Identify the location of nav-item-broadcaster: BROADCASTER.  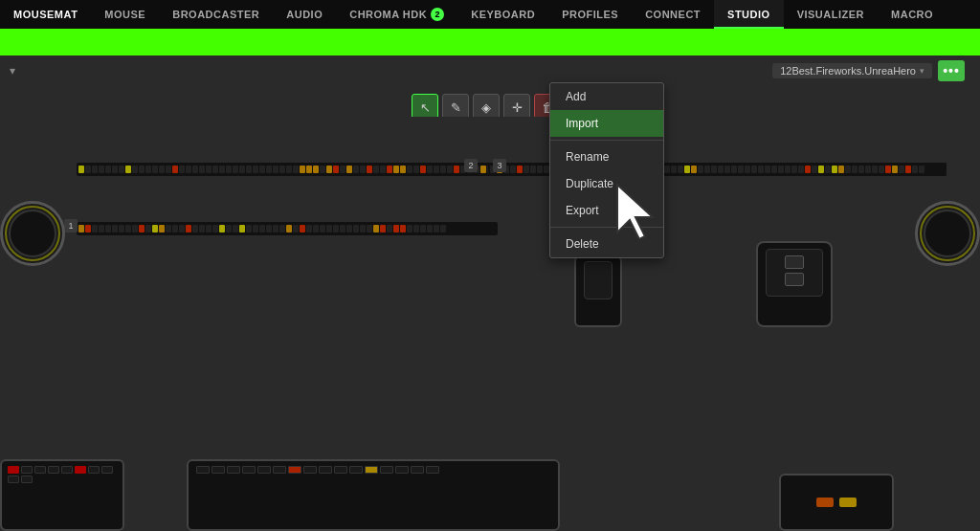
(216, 14).